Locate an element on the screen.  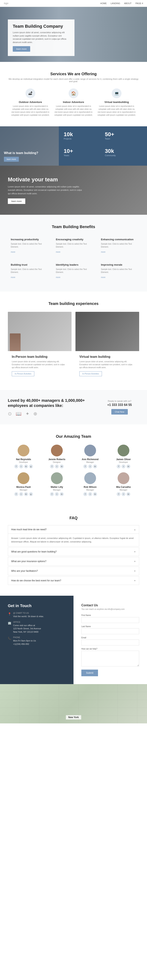
form-submit-button: Submit is located at coordinates (90, 673).